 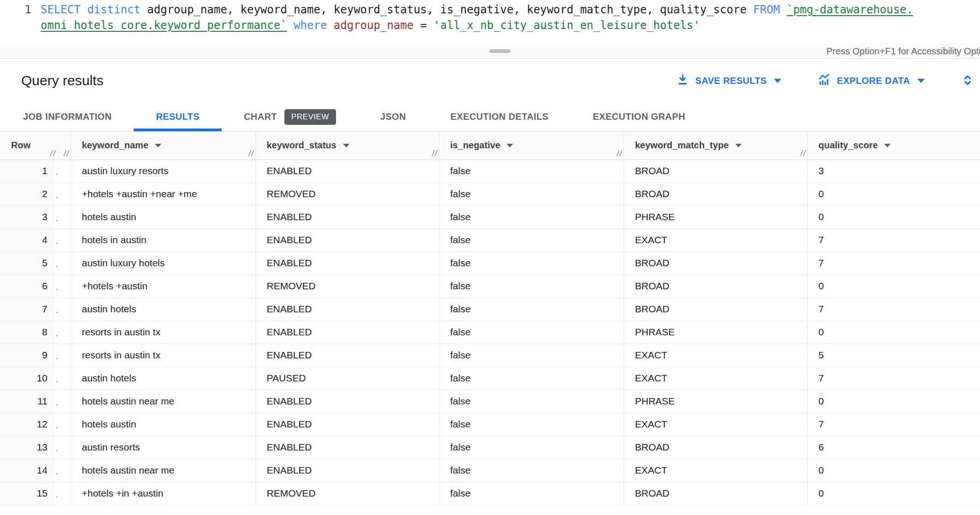 I want to click on column-label: keyword_name, so click(x=115, y=146).